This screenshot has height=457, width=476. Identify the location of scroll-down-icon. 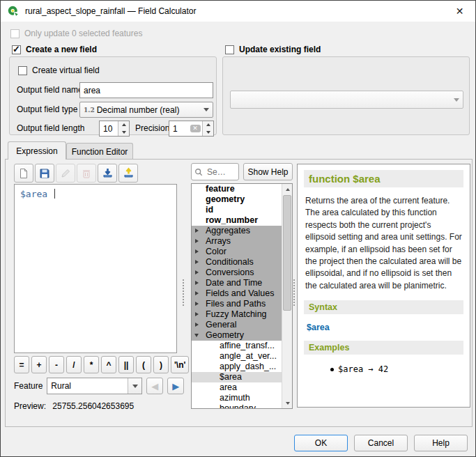
(287, 403).